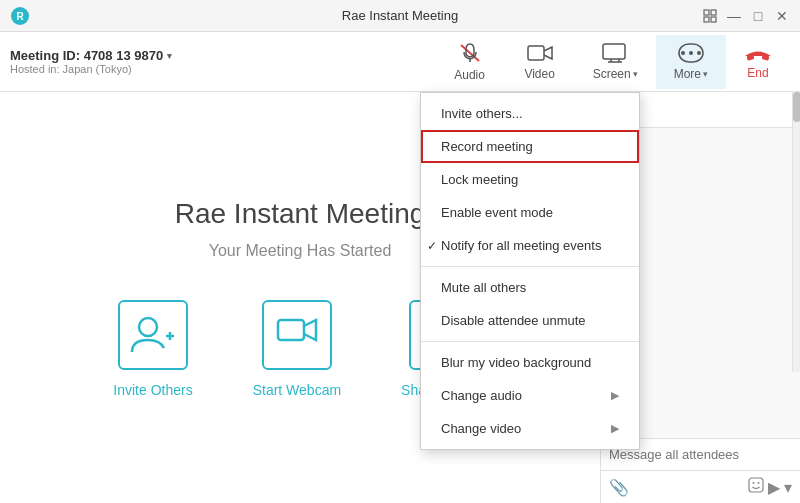 The width and height of the screenshot is (800, 503). What do you see at coordinates (615, 53) in the screenshot?
I see `screen-icon` at bounding box center [615, 53].